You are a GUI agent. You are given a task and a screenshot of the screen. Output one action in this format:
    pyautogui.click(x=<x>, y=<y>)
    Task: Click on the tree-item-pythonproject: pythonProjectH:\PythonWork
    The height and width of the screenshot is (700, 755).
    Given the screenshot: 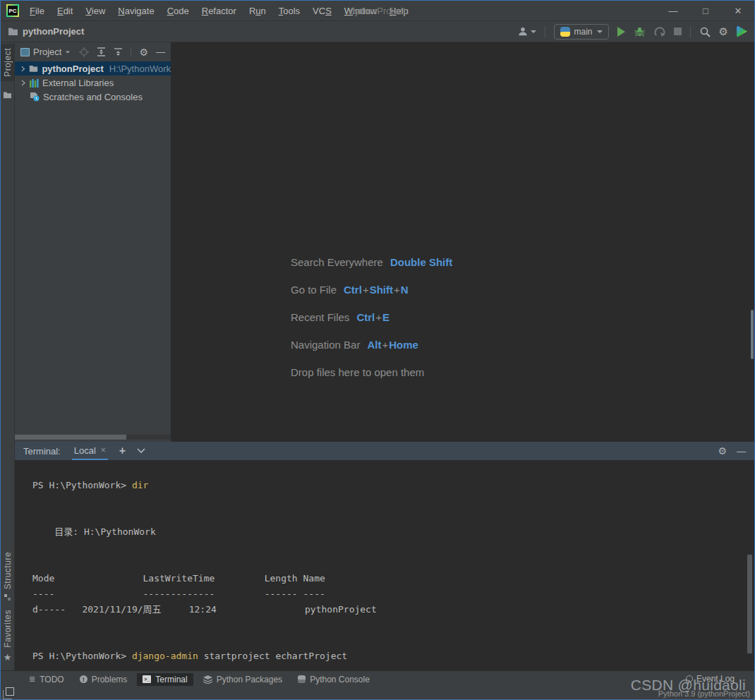 What is the action you would take?
    pyautogui.click(x=93, y=68)
    